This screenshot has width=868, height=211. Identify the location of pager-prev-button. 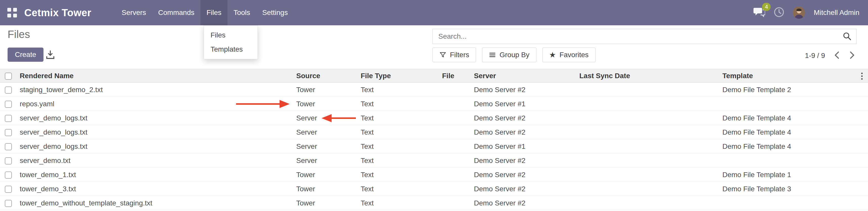
(837, 56).